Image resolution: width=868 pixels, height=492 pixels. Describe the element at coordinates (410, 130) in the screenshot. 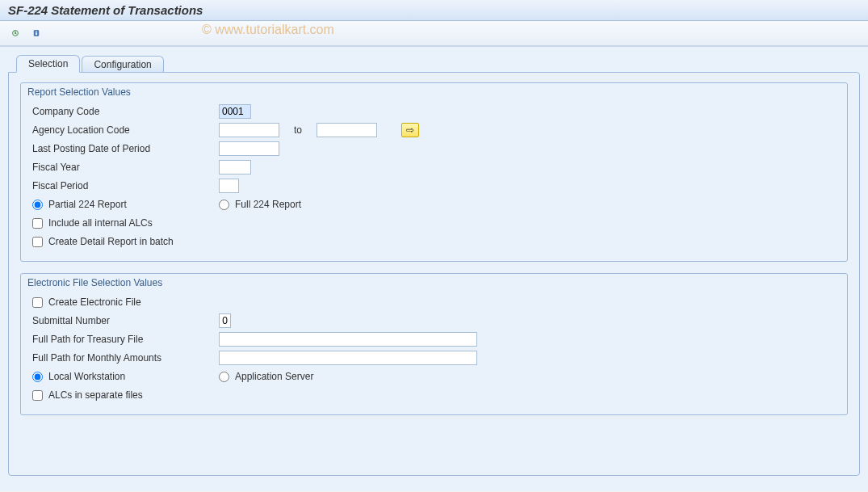

I see `arrow-right-icon: ⇨` at that location.